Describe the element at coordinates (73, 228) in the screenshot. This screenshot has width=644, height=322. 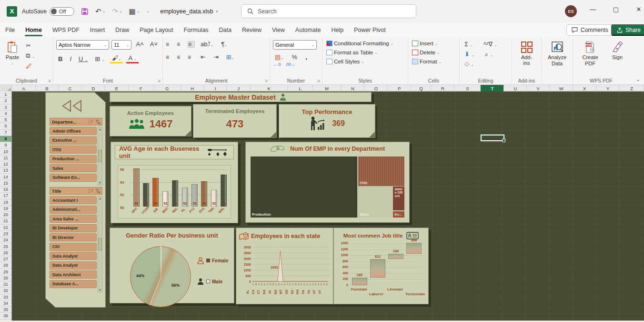
I see `slicer-item: BI Developer` at that location.